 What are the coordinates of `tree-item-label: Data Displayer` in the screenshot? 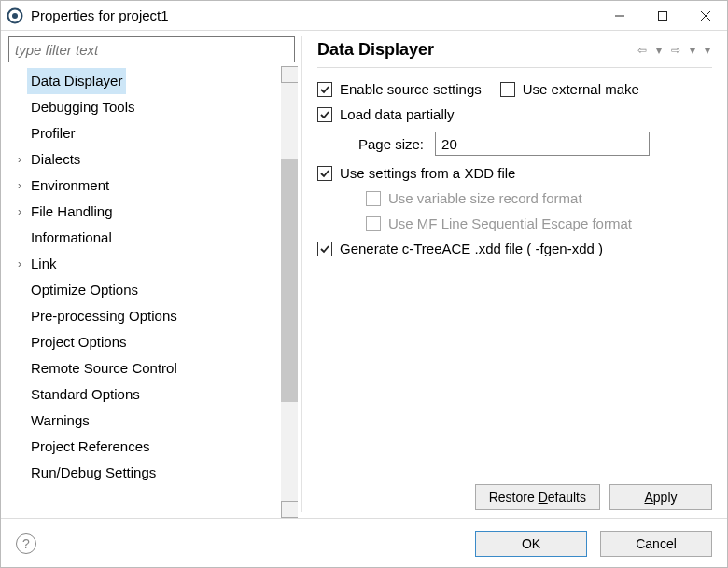 It's located at (77, 81).